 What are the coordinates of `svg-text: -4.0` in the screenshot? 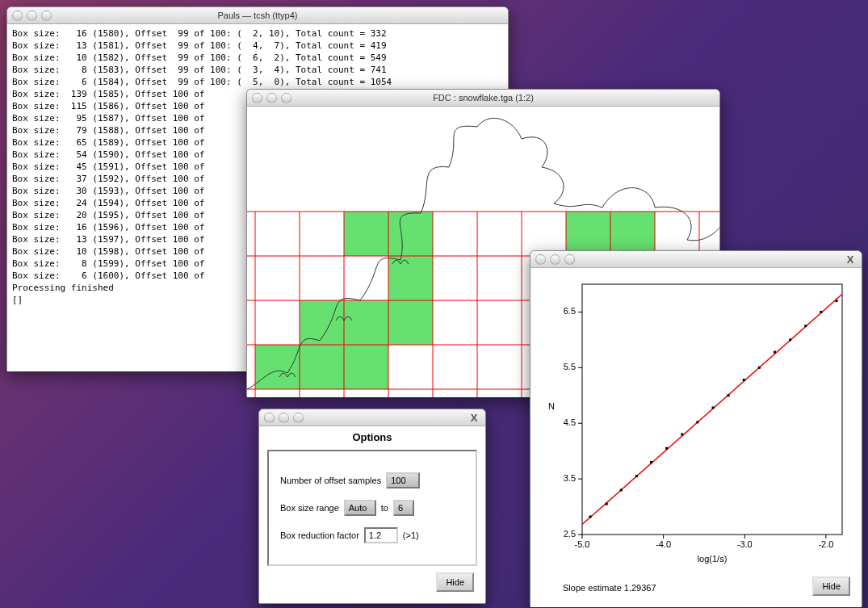 It's located at (664, 544).